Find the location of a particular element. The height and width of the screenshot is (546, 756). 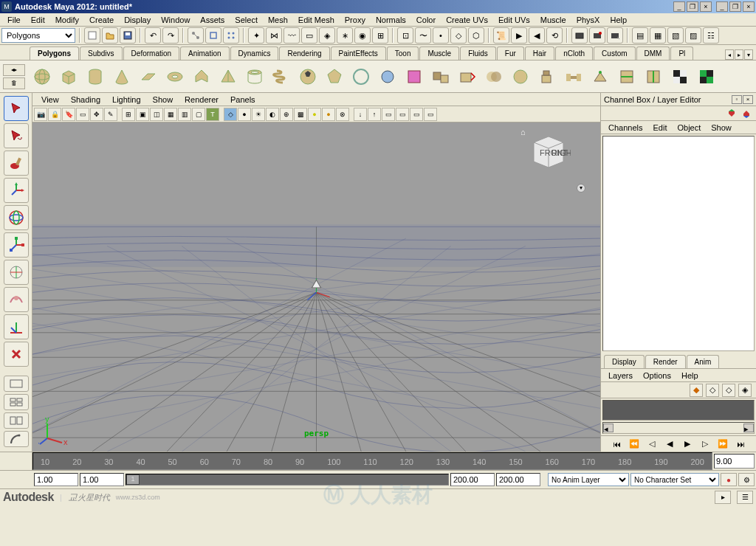

menu-select: Select is located at coordinates (247, 20).